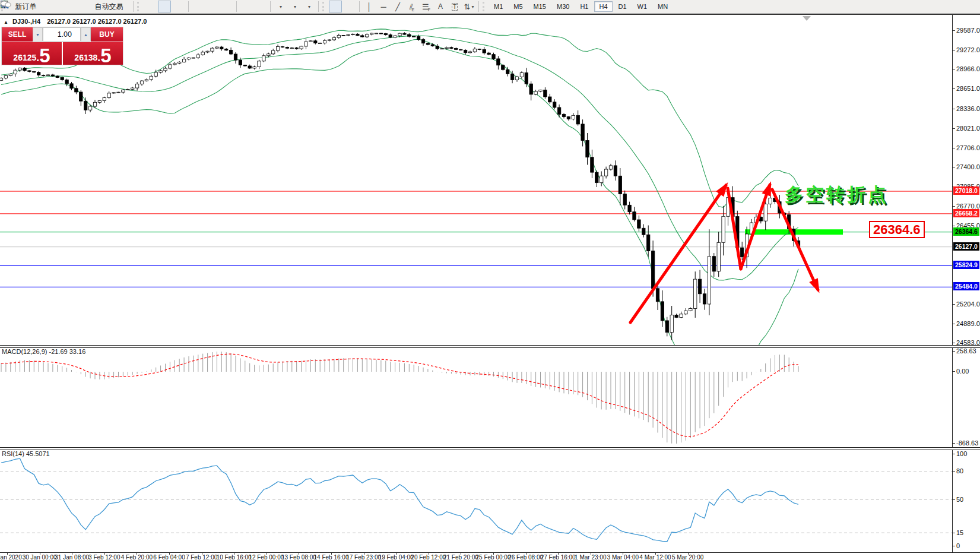  I want to click on bar-chart-button, so click(150, 7).